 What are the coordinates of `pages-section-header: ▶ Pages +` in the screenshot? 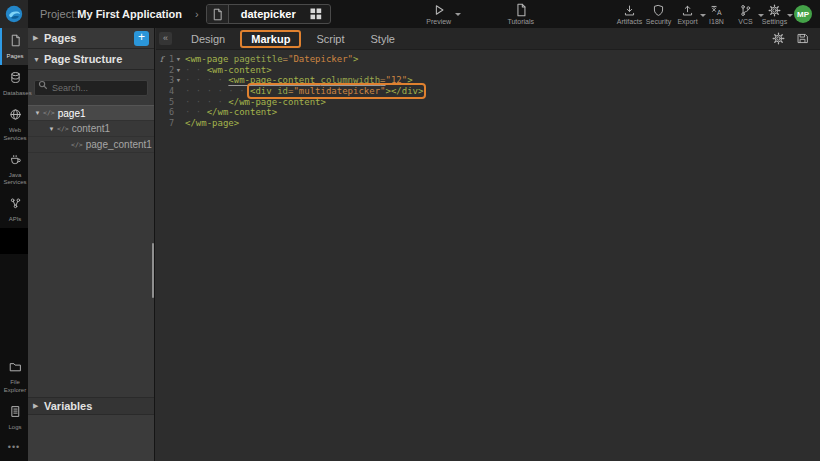 It's located at (91, 38).